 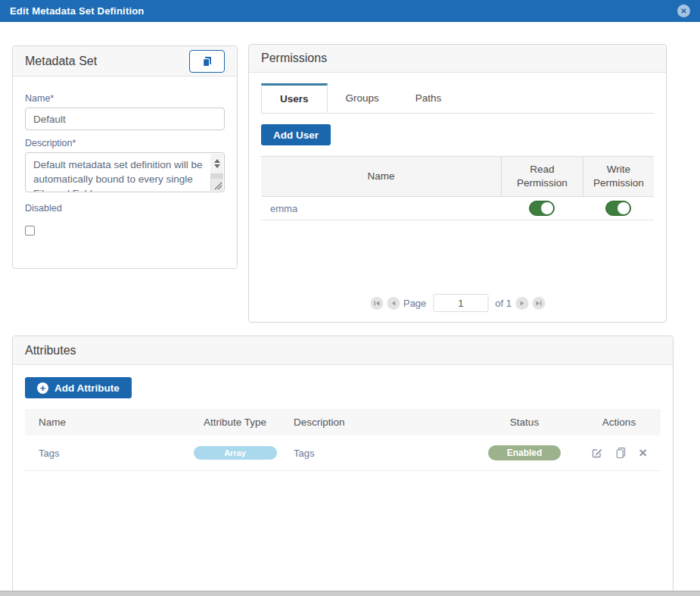 I want to click on user-name: emma, so click(x=381, y=209).